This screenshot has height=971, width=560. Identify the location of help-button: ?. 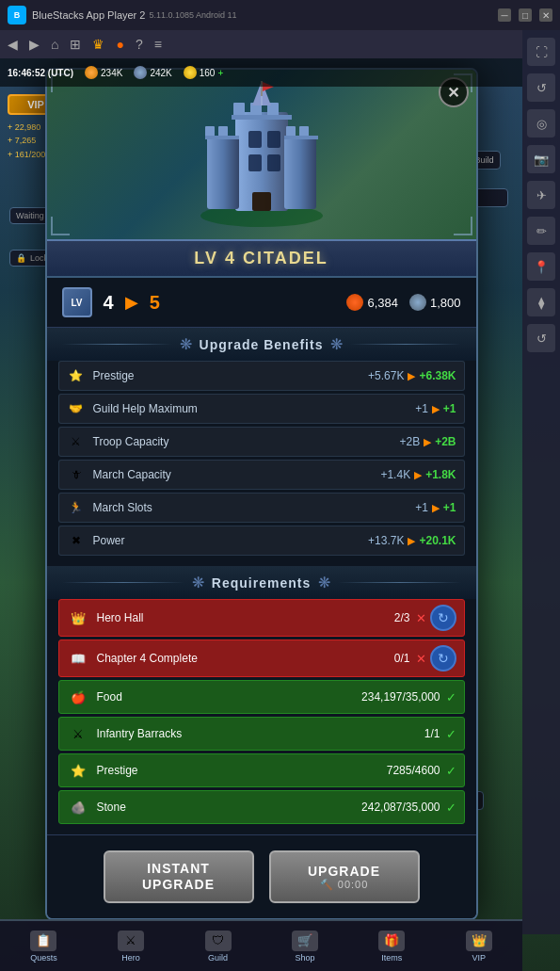
(139, 44).